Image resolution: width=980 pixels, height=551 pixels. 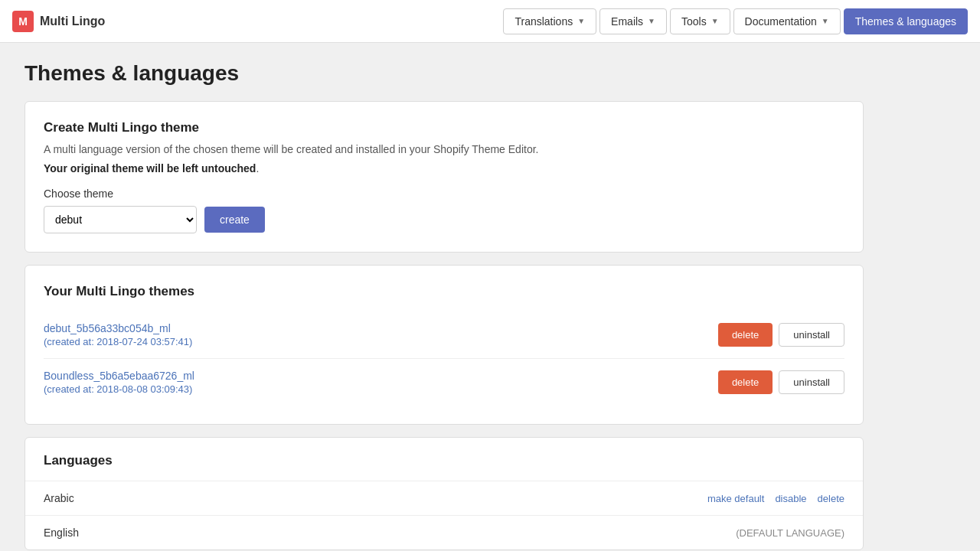 What do you see at coordinates (444, 220) in the screenshot?
I see `theme-select-row: debut create` at bounding box center [444, 220].